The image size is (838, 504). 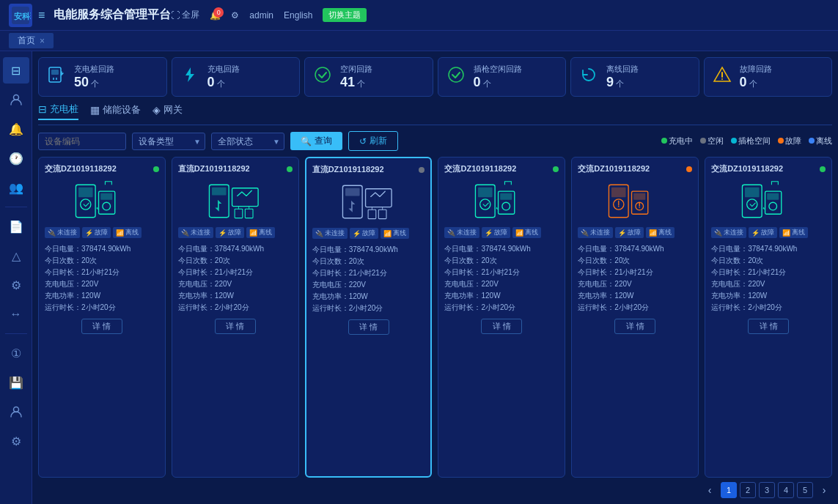 What do you see at coordinates (768, 168) in the screenshot?
I see `device-card-header-5: 交流DZ1019118292` at bounding box center [768, 168].